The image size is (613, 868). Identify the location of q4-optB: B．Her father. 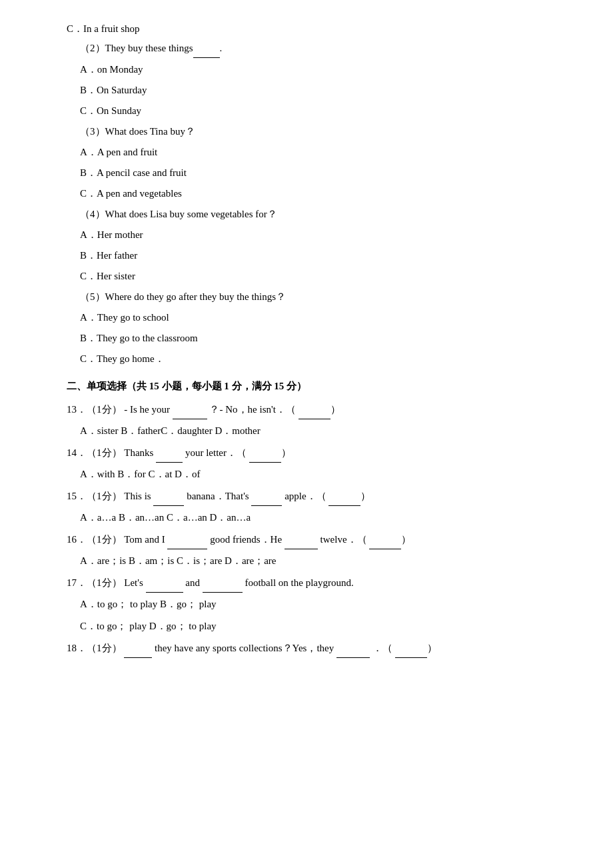
(320, 256).